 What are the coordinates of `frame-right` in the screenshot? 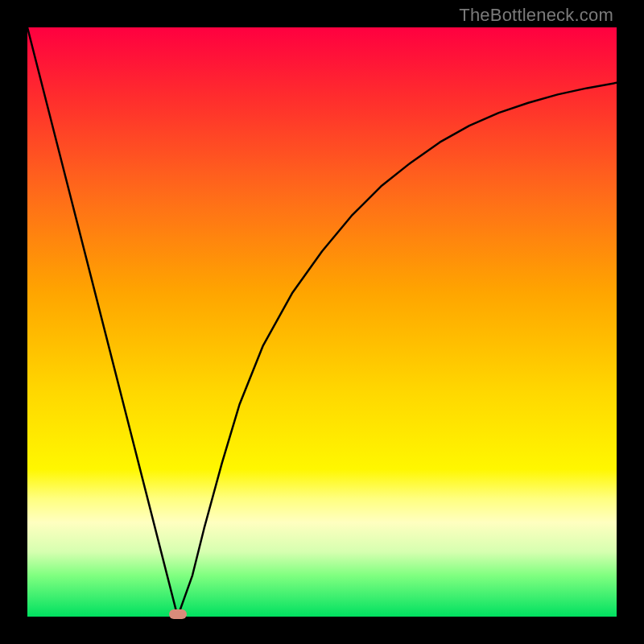 It's located at (630, 322).